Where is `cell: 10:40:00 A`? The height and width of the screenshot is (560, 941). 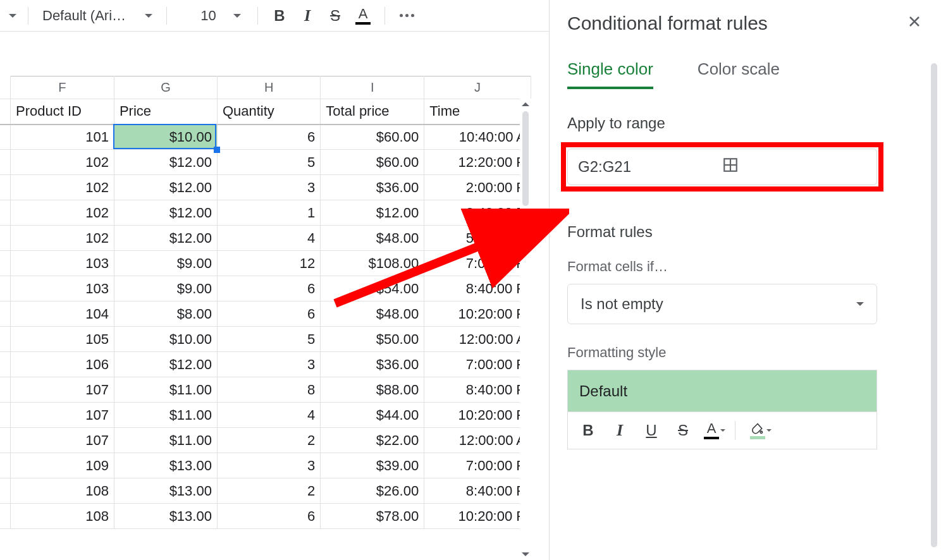 cell: 10:40:00 A is located at coordinates (478, 137).